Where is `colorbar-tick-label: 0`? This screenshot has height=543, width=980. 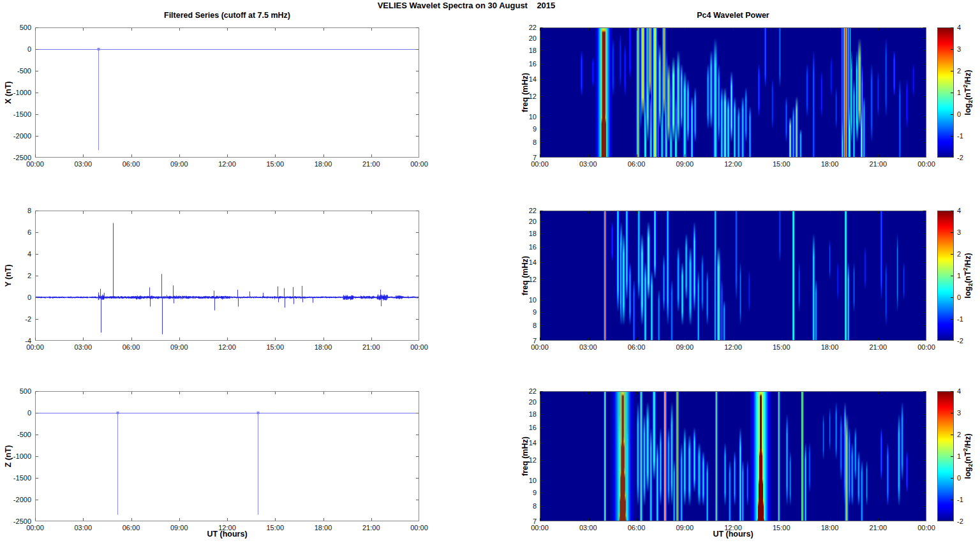
colorbar-tick-label: 0 is located at coordinates (965, 114).